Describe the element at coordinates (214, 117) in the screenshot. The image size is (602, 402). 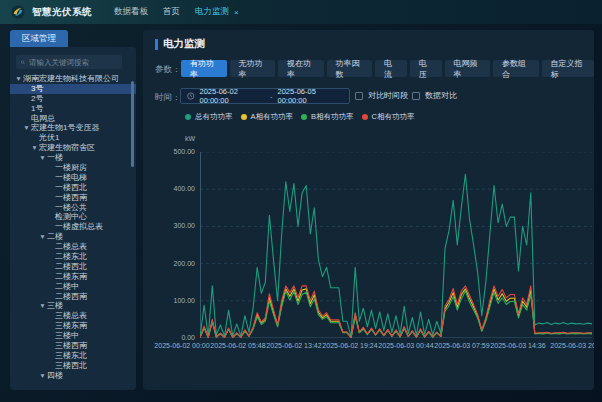
I see `legend-series-label: 总有功功率` at that location.